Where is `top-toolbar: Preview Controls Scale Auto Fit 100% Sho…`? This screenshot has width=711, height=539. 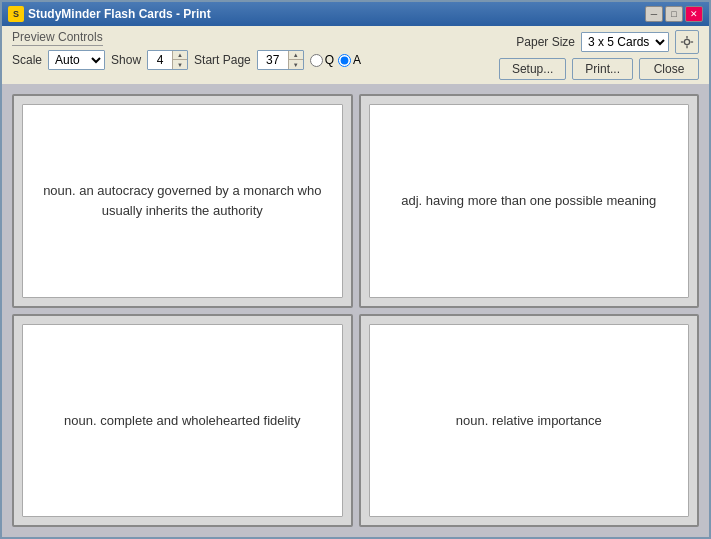 top-toolbar: Preview Controls Scale Auto Fit 100% Sho… is located at coordinates (356, 55).